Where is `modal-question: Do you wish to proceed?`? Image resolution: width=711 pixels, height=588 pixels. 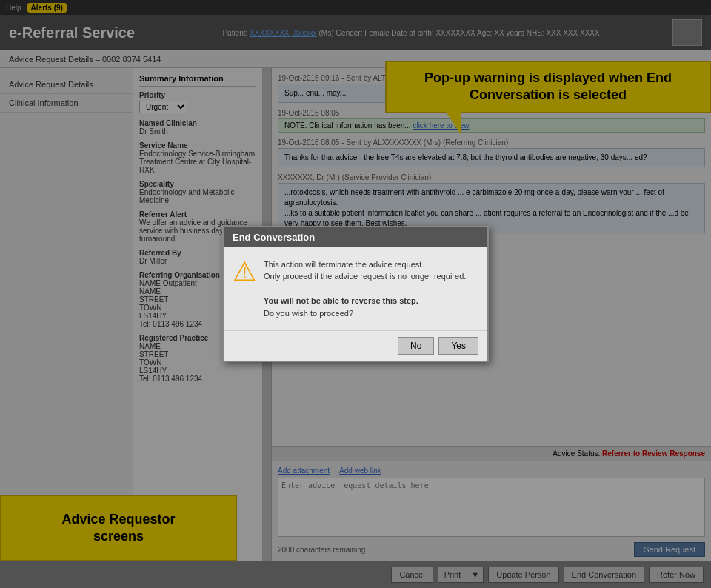 modal-question: Do you wish to proceed? is located at coordinates (364, 314).